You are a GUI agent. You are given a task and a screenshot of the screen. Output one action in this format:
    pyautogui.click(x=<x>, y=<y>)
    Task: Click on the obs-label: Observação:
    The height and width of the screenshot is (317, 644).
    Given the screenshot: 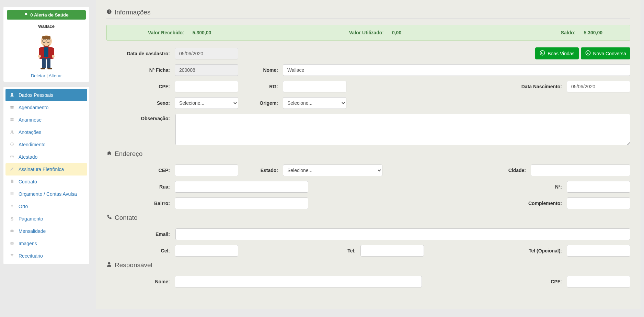 What is the action you would take?
    pyautogui.click(x=138, y=117)
    